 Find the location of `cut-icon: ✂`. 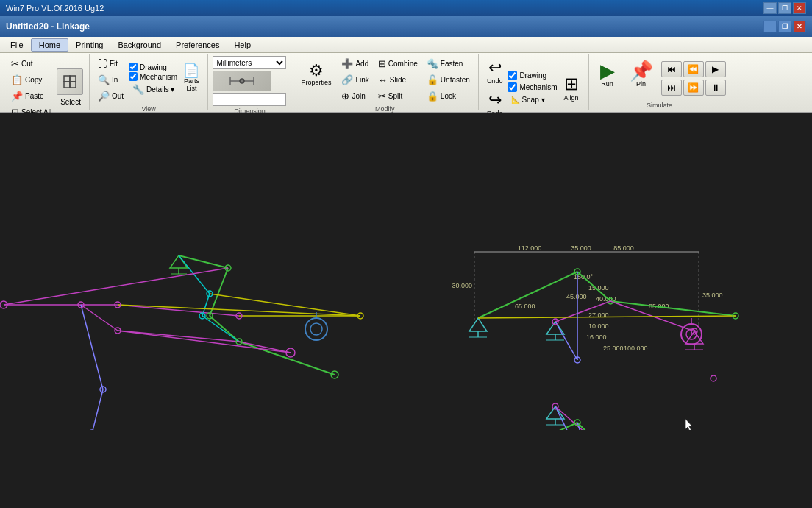

cut-icon: ✂ is located at coordinates (15, 63).